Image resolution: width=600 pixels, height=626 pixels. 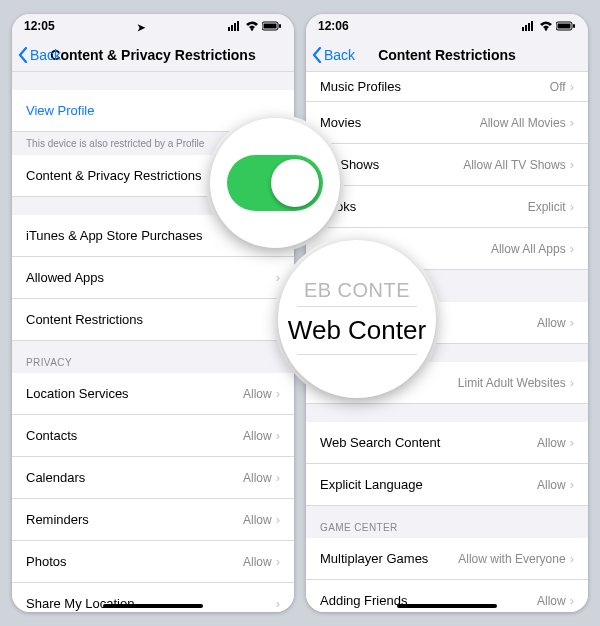 I want to click on list-item: Allowed Apps›, so click(x=153, y=278).